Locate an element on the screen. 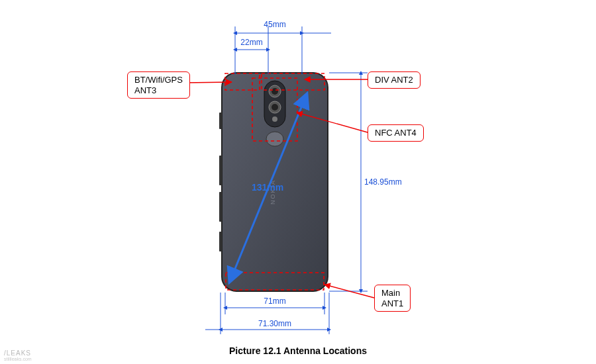  callout-ant3: BT/Wifi/GPS ANT3 is located at coordinates (159, 85).